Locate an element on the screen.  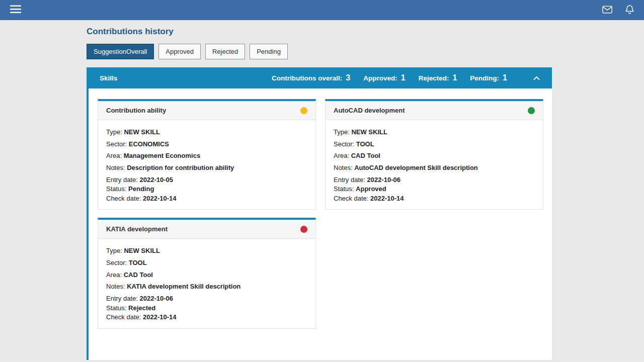
stat-label: Contributions overall: is located at coordinates (307, 78).